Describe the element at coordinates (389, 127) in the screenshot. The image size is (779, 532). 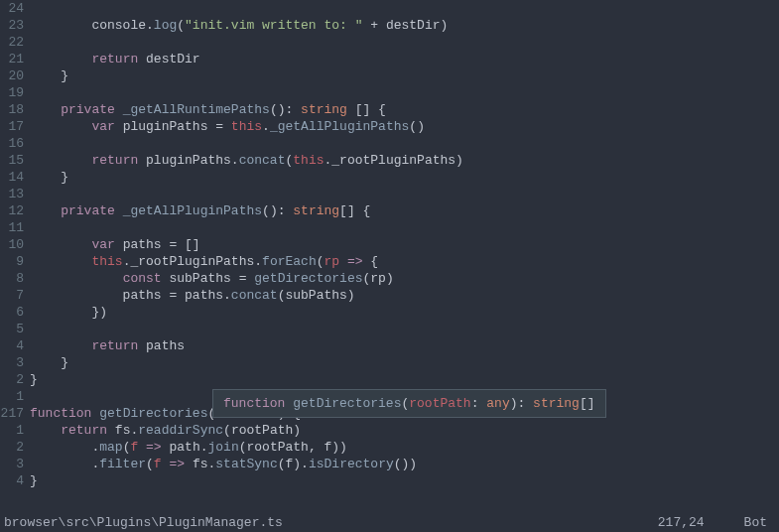
I see `code-line: 17 var pluginPaths = this._getAllPluginP…` at that location.